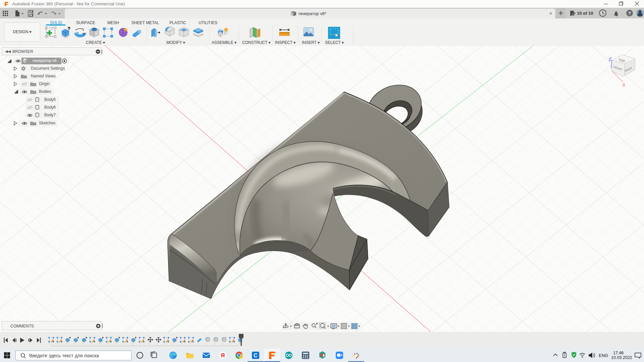 The height and width of the screenshot is (362, 644). Describe the element at coordinates (619, 353) in the screenshot. I see `svg-text: 17:46` at that location.